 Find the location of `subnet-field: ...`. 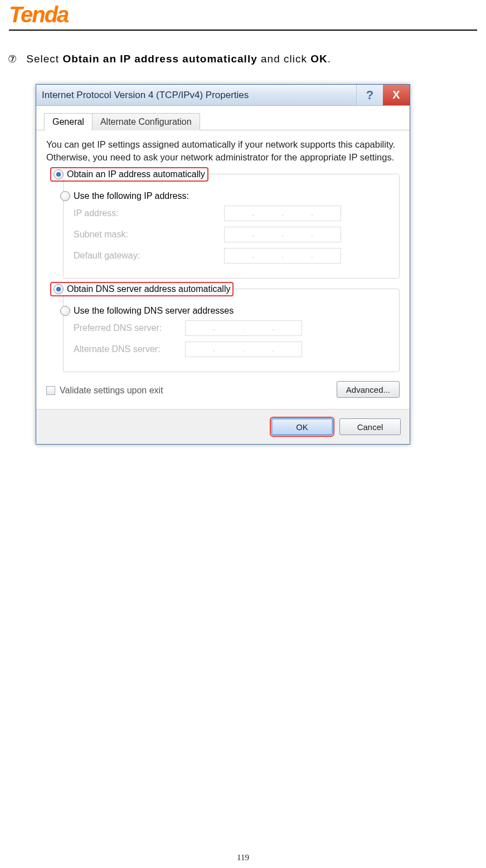

subnet-field: ... is located at coordinates (283, 235).